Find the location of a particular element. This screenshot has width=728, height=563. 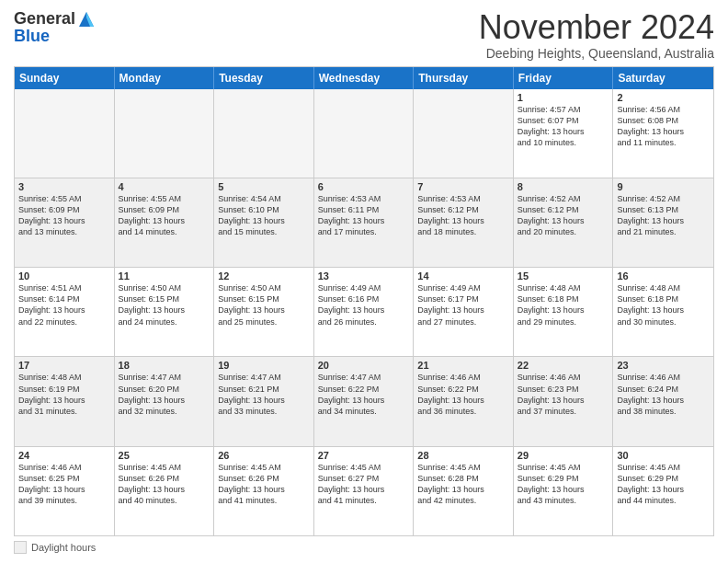

day-number: 12 is located at coordinates (264, 276).